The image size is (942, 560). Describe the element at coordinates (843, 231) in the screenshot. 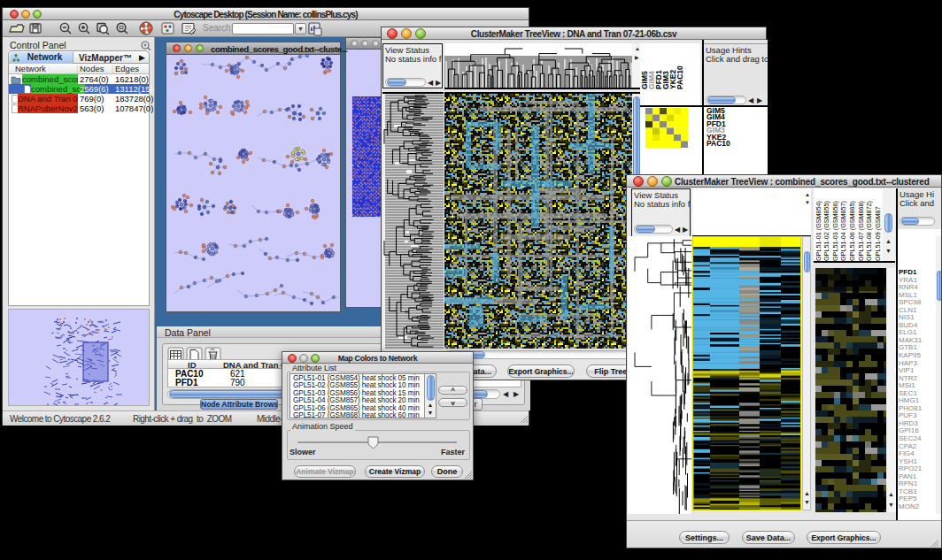

I see `svg-text: GPL51-04 (GSM857)` at that location.